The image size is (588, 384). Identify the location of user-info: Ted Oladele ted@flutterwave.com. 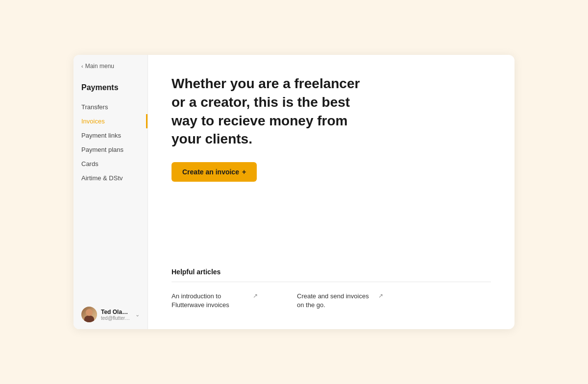
(116, 314).